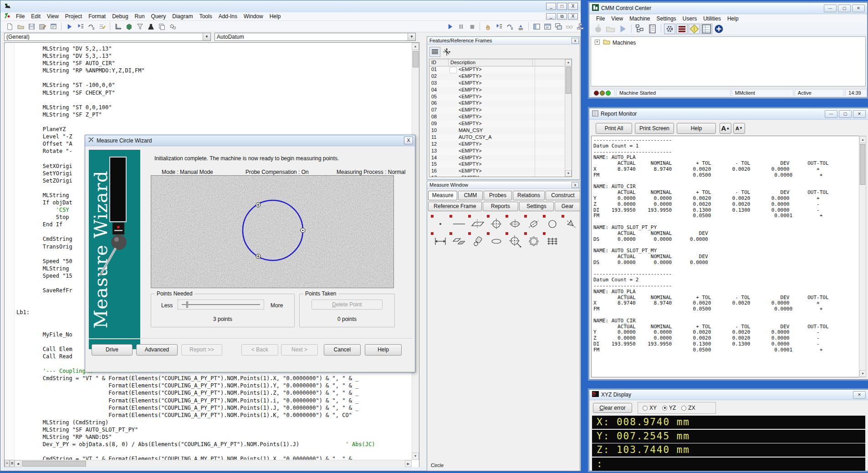 The image size is (868, 473). I want to click on table-row: 07<EMPTY>, so click(500, 110).